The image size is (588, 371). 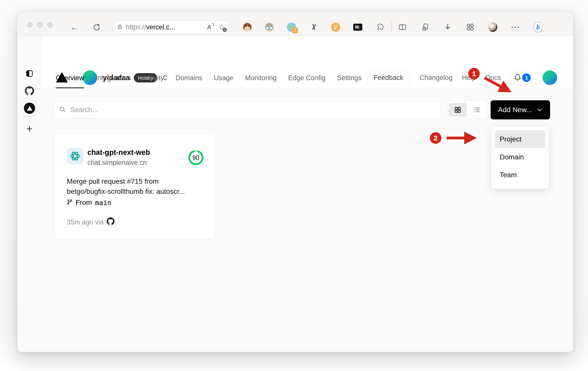 What do you see at coordinates (84, 203) in the screenshot?
I see `from-label: From` at bounding box center [84, 203].